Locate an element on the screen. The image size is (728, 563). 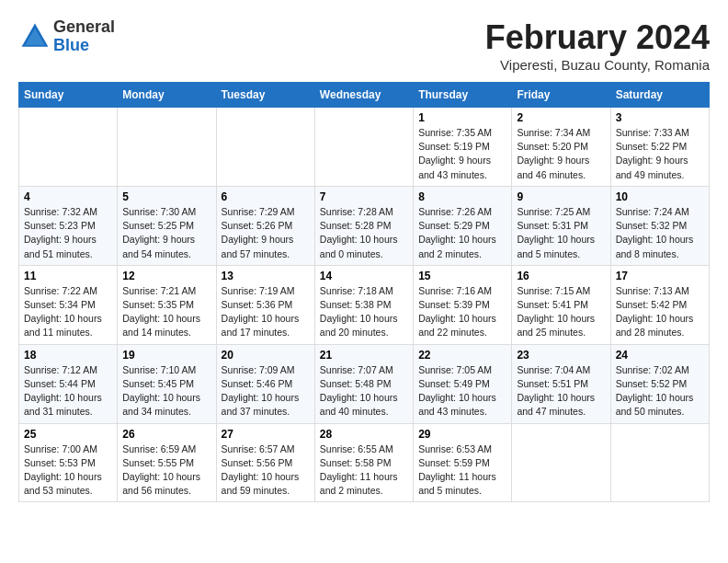
day-info: Sunrise: 7:16 AMSunset: 5:39 PMDaylight:… is located at coordinates (462, 313).